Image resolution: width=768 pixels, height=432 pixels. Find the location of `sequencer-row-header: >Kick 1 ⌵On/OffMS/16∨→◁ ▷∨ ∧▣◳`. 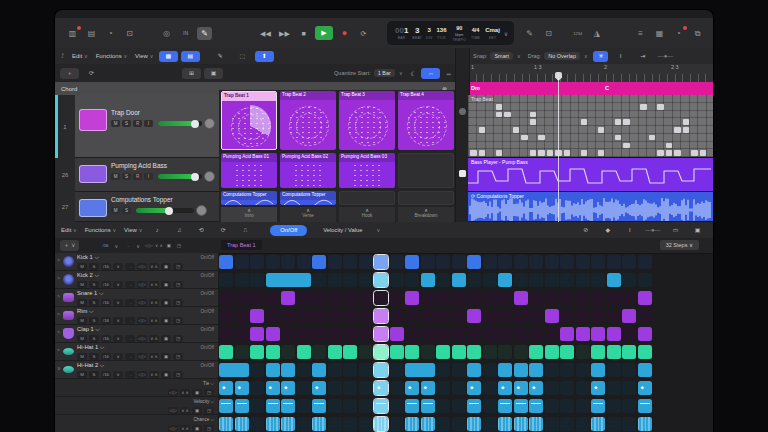

sequencer-row-header: >Kick 1 ⌵On/OffMS/16∨→◁ ▷∨ ∧▣◳ is located at coordinates (136, 262).